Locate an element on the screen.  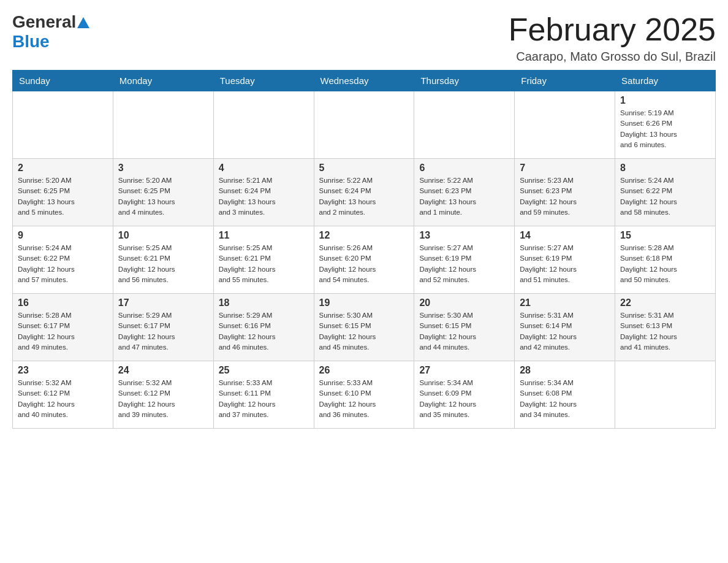
title-area: February 2025 Caarapo, Mato Grosso do Su… is located at coordinates (612, 38).